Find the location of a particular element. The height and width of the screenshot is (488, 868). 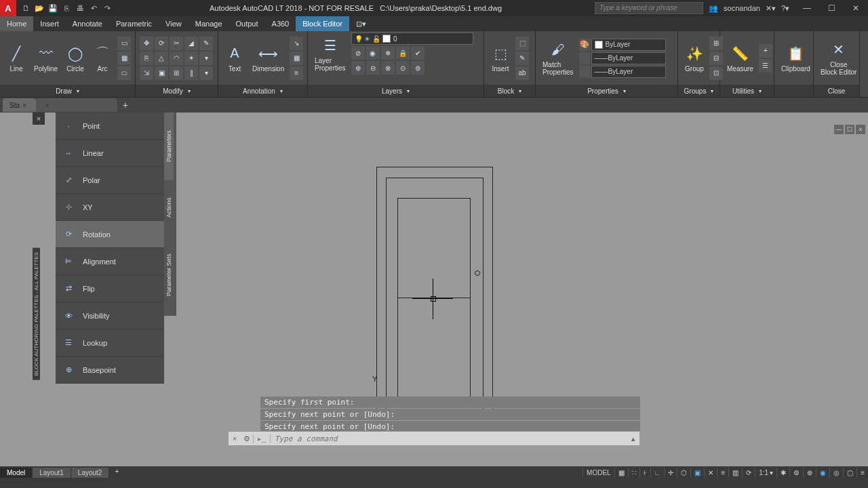

qat-undo-icon: ↶ is located at coordinates (94, 8).